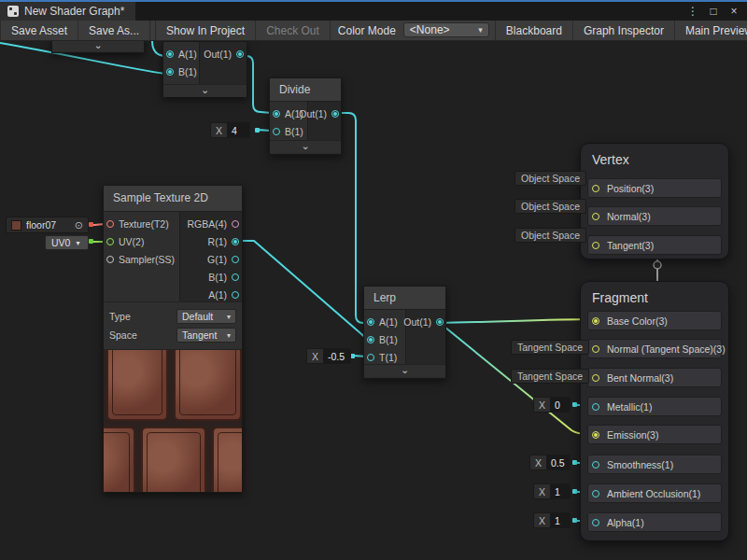 This screenshot has width=747, height=560. Describe the element at coordinates (596, 378) in the screenshot. I see `port-bent-normal` at that location.